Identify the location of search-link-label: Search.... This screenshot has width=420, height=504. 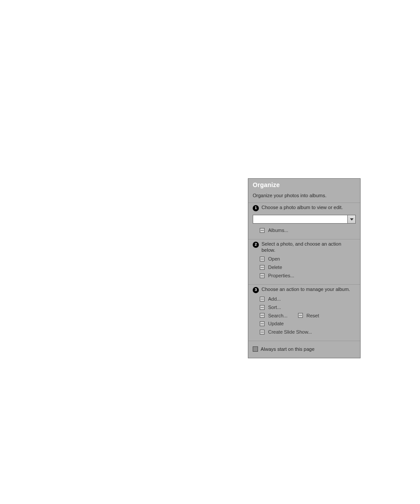
(278, 316).